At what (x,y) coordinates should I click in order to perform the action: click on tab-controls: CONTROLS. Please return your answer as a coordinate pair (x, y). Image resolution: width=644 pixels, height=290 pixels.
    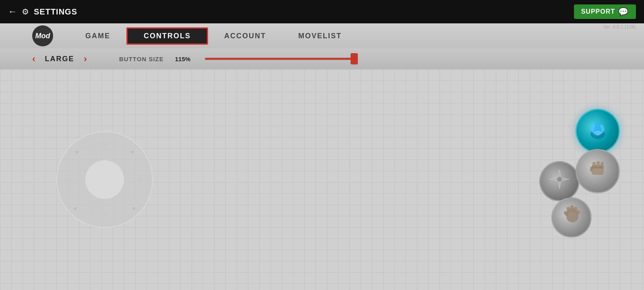
    Looking at the image, I should click on (167, 36).